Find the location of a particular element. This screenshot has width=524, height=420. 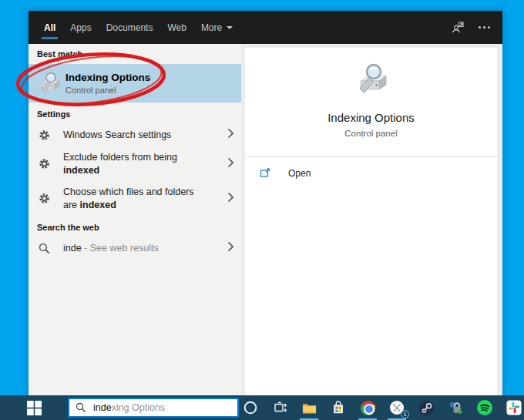

spotify-button is located at coordinates (485, 408).